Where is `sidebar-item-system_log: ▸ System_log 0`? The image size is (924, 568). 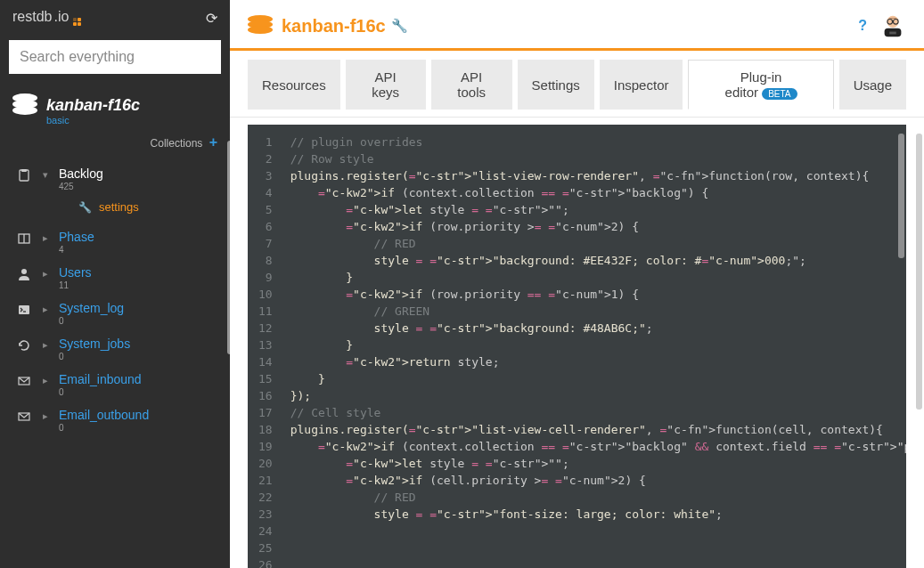 sidebar-item-system_log: ▸ System_log 0 is located at coordinates (115, 312).